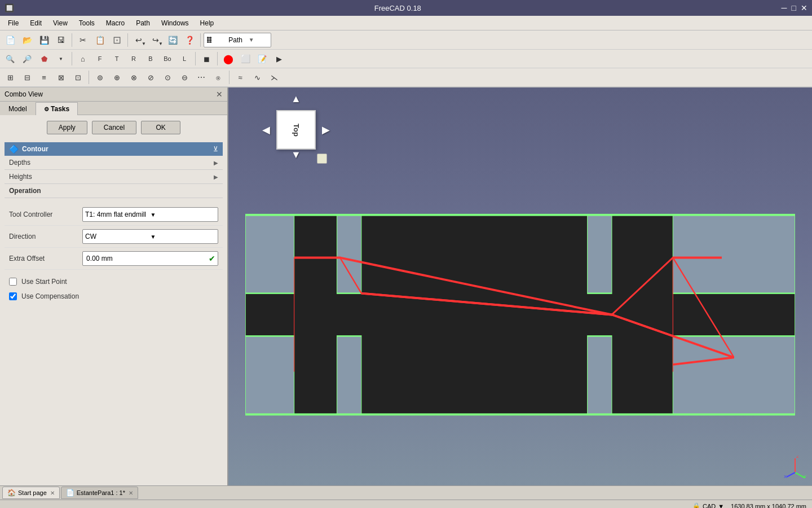 This screenshot has height=508, width=812. I want to click on svg-text: Z, so click(797, 457).